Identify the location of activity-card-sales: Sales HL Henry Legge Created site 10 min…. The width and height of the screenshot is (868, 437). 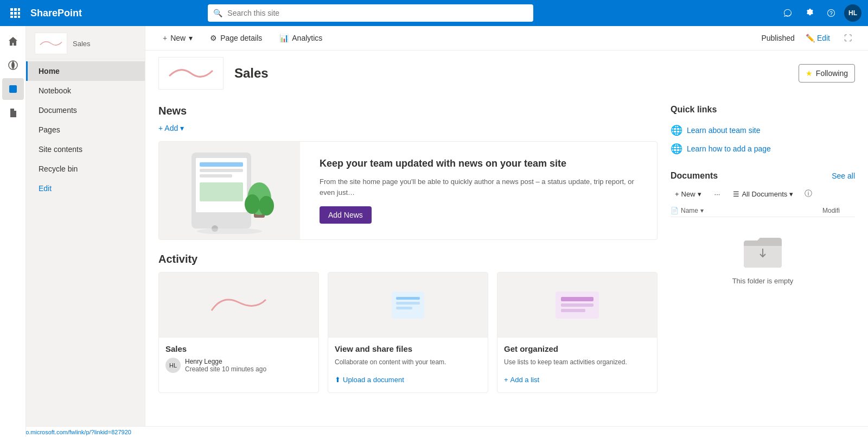
(239, 332).